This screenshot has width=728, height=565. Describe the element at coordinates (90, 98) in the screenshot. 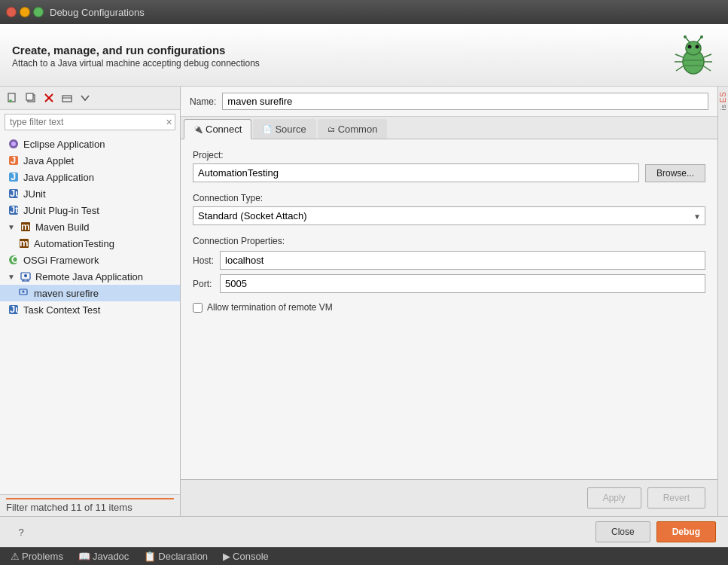

I see `left-toolbar` at that location.